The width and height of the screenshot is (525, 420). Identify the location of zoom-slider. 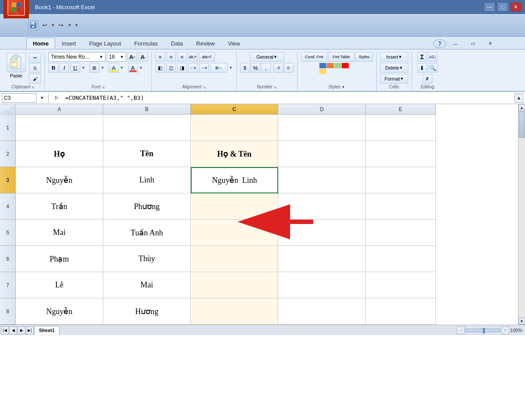
(483, 330).